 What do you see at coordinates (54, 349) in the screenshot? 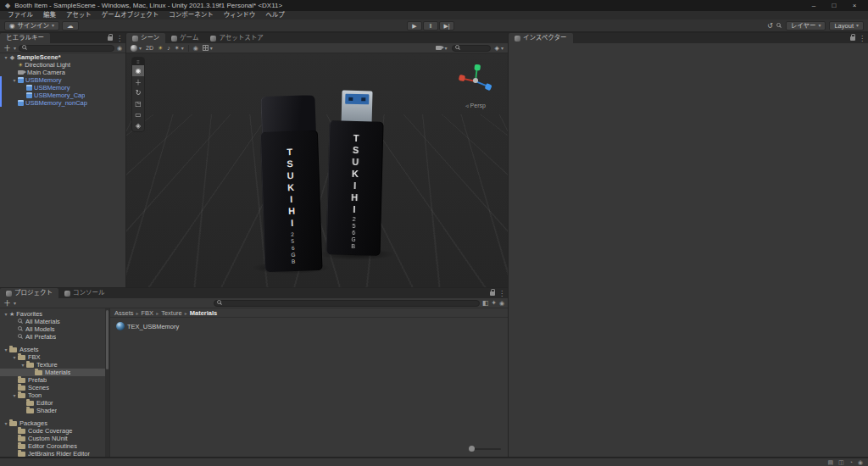
I see `assets-root: ▾ Assets` at bounding box center [54, 349].